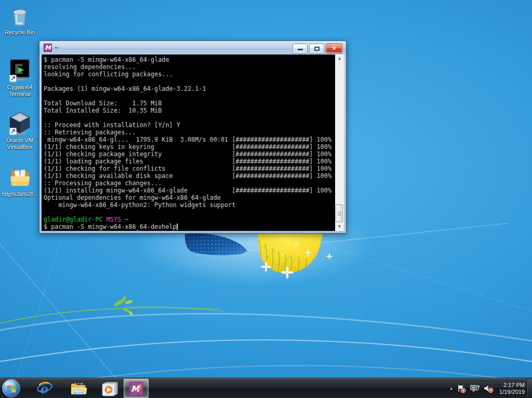  What do you see at coordinates (340, 214) in the screenshot?
I see `scrollbar-grip-icon` at bounding box center [340, 214].